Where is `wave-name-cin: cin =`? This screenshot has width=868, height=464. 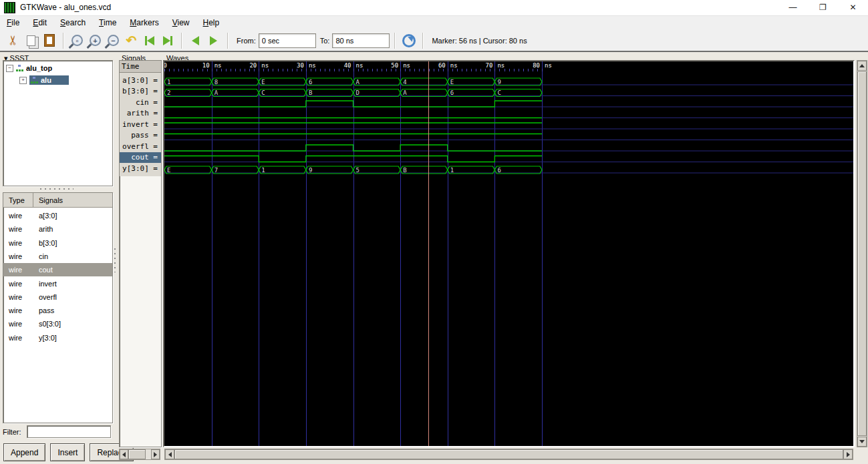
wave-name-cin: cin = is located at coordinates (140, 103).